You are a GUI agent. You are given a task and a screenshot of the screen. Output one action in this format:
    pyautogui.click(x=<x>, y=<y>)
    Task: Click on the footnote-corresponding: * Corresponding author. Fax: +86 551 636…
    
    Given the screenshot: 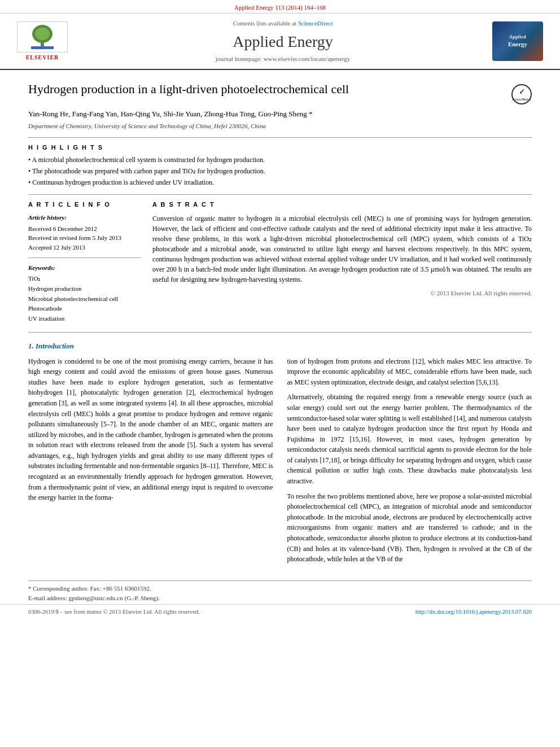 What is the action you would take?
    pyautogui.click(x=280, y=588)
    